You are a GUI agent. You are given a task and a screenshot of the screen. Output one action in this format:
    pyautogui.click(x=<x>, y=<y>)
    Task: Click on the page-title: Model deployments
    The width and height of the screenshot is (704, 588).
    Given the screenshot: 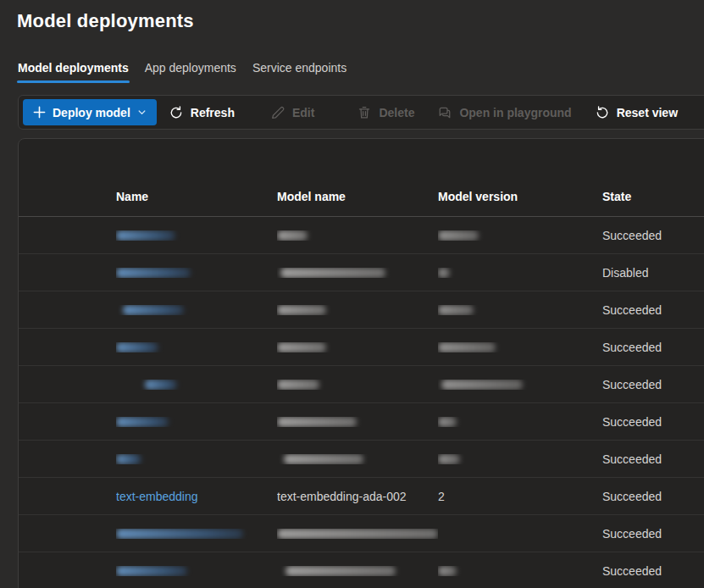 What is the action you would take?
    pyautogui.click(x=105, y=21)
    